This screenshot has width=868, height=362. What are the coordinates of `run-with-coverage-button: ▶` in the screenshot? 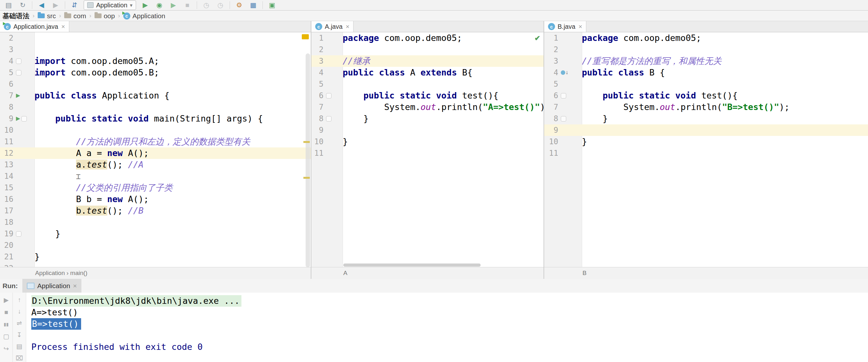 It's located at (173, 5).